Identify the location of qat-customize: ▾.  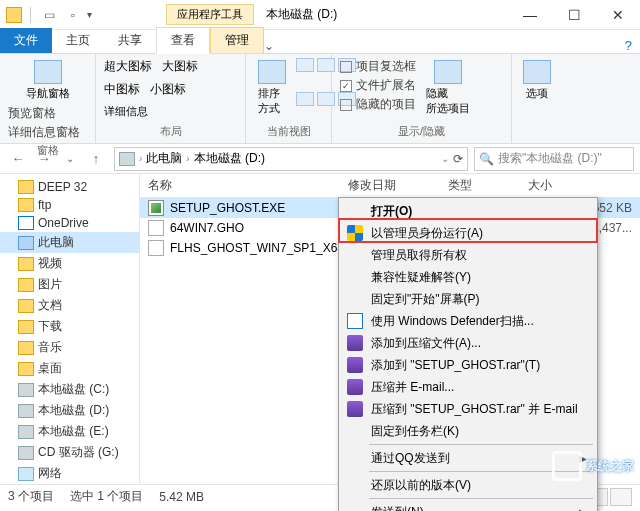
(90, 14).